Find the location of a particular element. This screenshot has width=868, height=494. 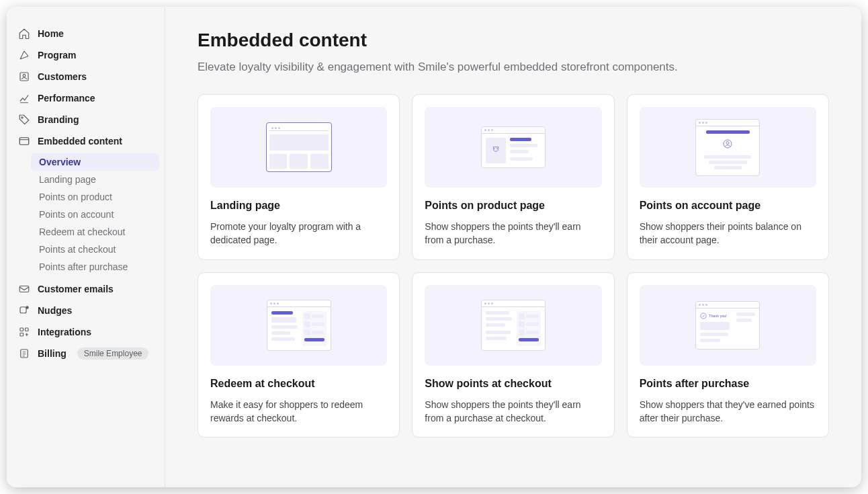

customers-icon is located at coordinates (24, 77).